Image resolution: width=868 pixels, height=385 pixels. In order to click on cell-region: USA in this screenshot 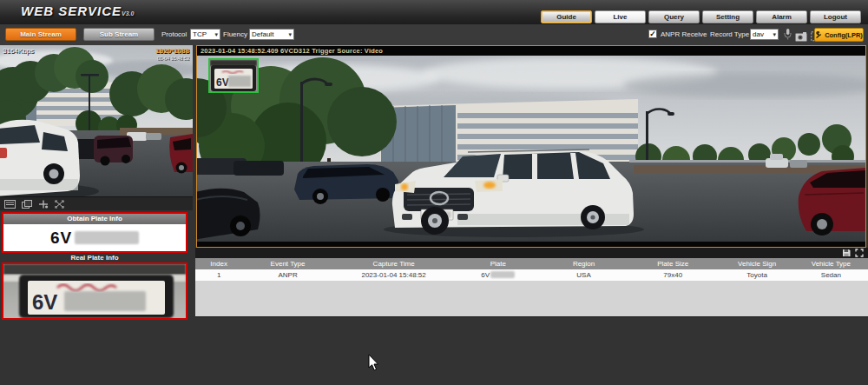, I will do `click(583, 275)`.